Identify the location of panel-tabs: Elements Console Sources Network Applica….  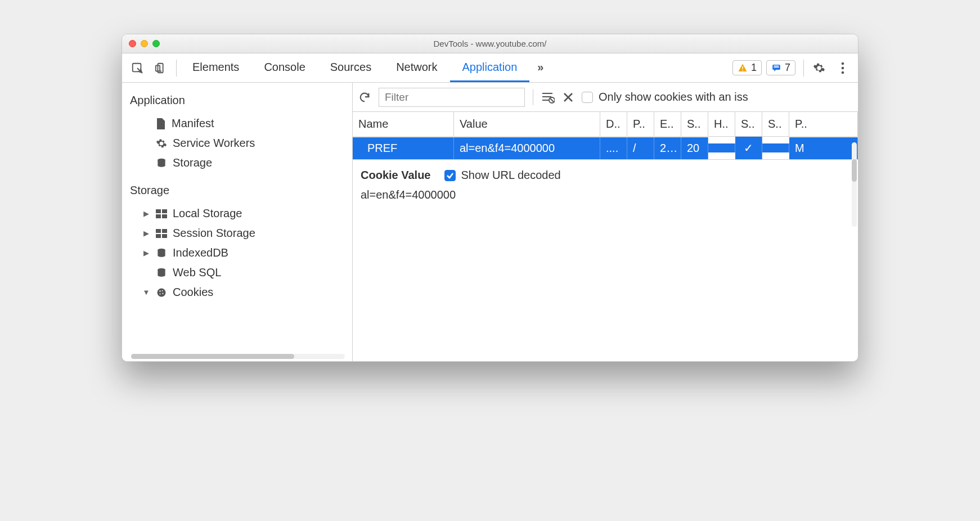
(366, 68).